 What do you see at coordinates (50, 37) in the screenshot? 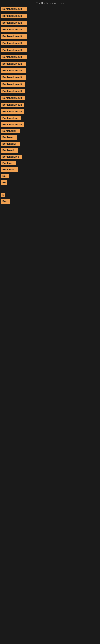
I see `bottleneck-item-4: Bottleneck result` at bounding box center [50, 37].